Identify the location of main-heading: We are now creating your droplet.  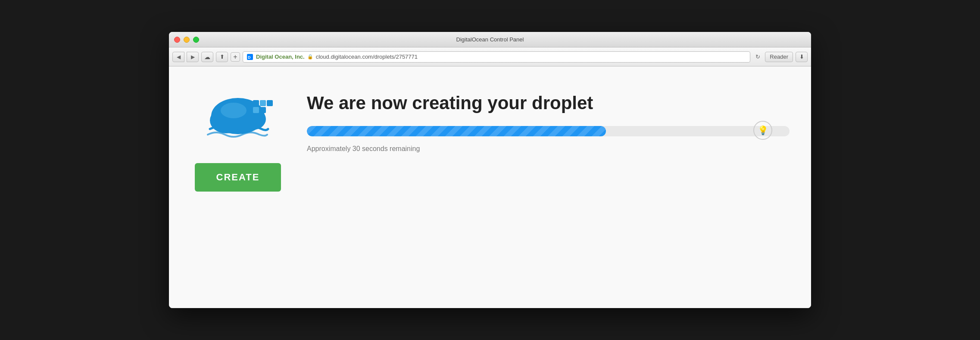
(548, 103).